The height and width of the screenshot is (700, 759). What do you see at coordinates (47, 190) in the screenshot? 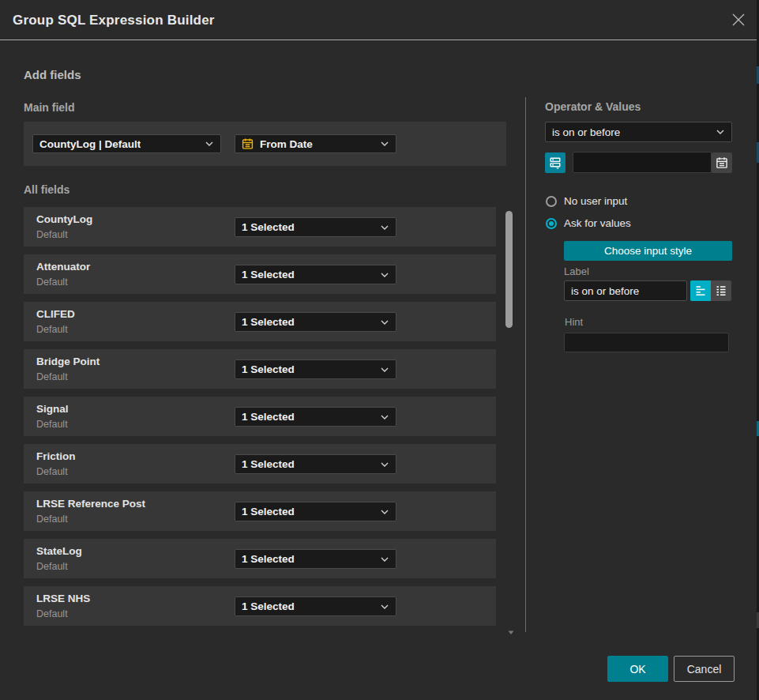
I see `all-fields-label: All fields` at bounding box center [47, 190].